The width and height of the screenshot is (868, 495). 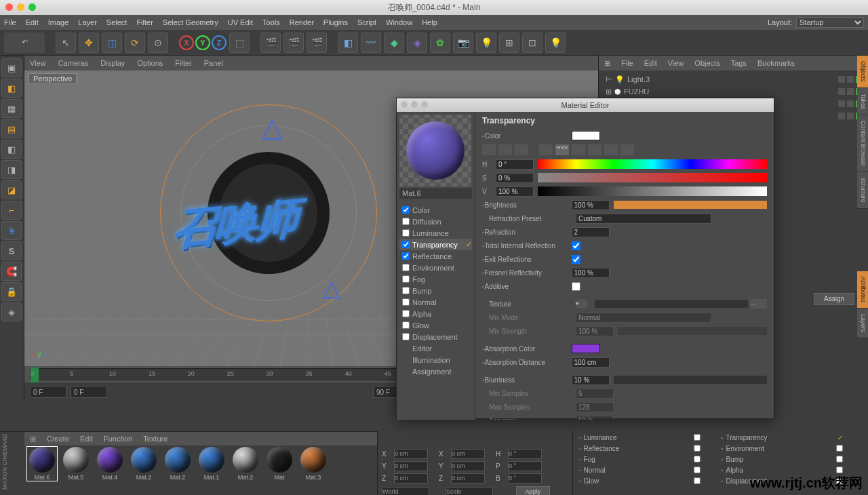 What do you see at coordinates (87, 22) in the screenshot?
I see `menu-layer: Layer` at bounding box center [87, 22].